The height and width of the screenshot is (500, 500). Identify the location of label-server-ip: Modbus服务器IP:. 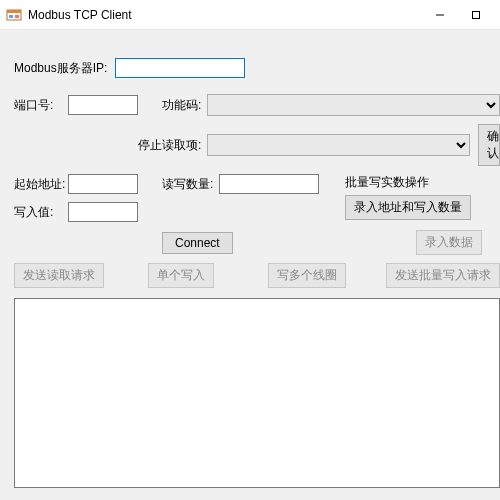
(60, 68).